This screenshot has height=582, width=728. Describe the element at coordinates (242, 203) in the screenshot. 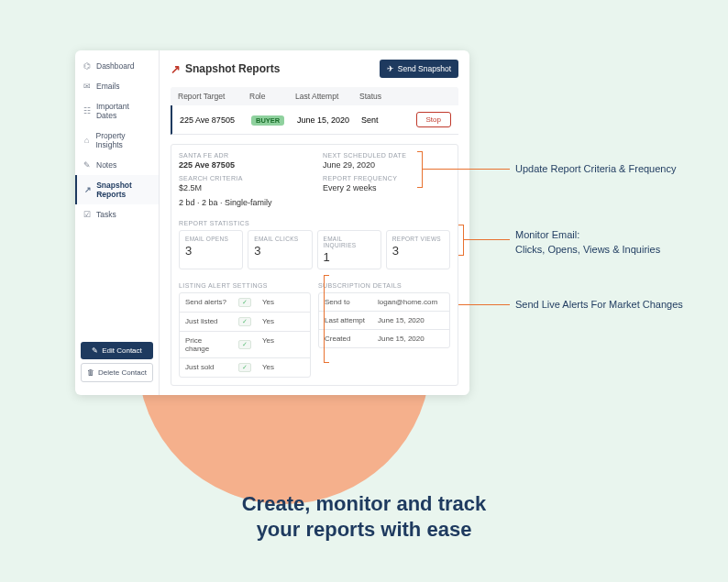

I see `criteria-value: 2 bd · 2 ba · Single-family` at that location.